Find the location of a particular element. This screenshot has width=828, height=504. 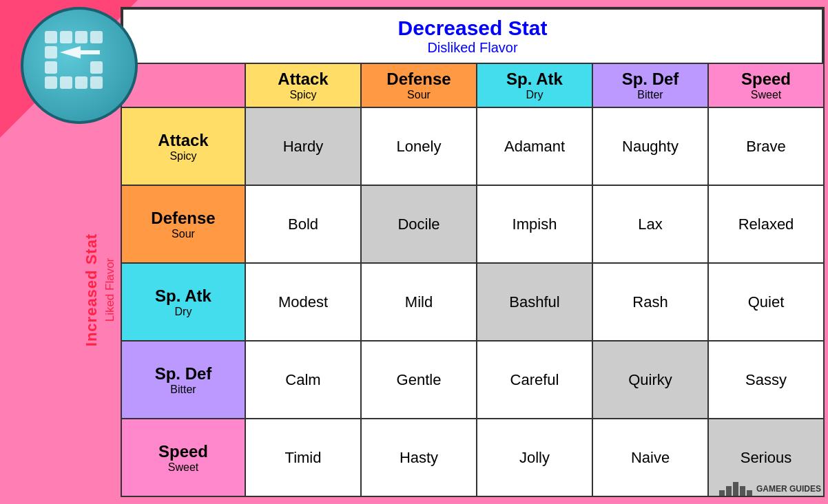

data-row-4: SpeedSweetTimidHastyJollyNaiveSerious is located at coordinates (473, 457).